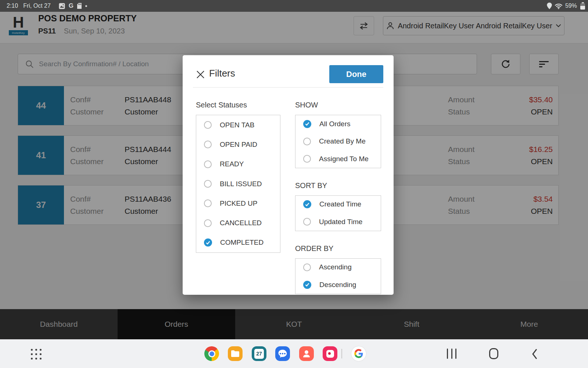 The width and height of the screenshot is (588, 368). What do you see at coordinates (343, 141) in the screenshot?
I see `filter-option-label: Created By Me` at bounding box center [343, 141].